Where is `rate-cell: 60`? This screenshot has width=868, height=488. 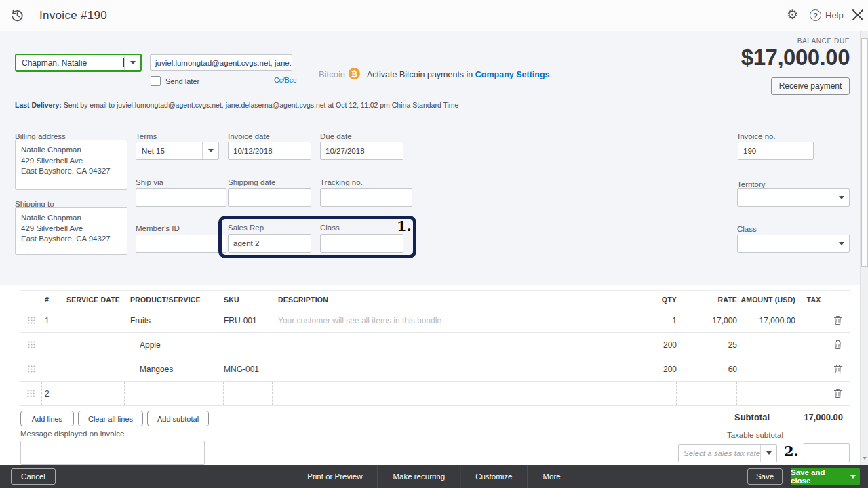 rate-cell: 60 is located at coordinates (707, 369).